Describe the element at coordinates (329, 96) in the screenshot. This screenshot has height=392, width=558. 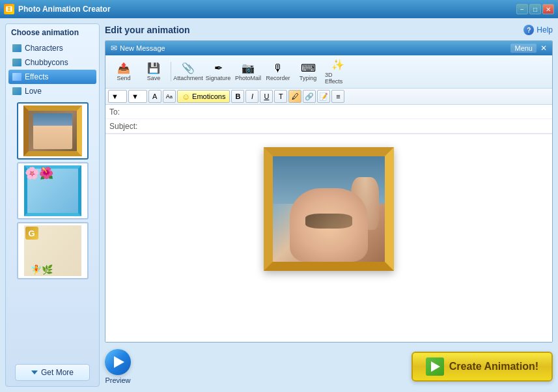
I see `format-bar: ▼ ▼ A Aa ☺ Emoticons B I U T 🖊 🔗` at that location.